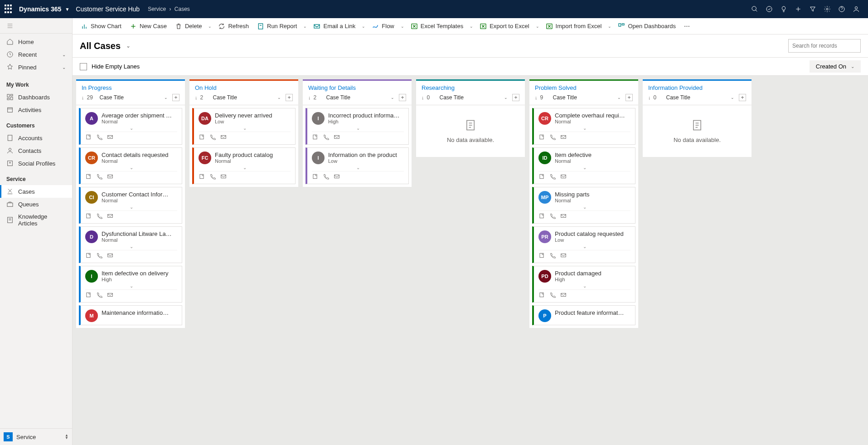 The width and height of the screenshot is (868, 445). Describe the element at coordinates (36, 204) in the screenshot. I see `nav-item-queues: Queues` at that location.